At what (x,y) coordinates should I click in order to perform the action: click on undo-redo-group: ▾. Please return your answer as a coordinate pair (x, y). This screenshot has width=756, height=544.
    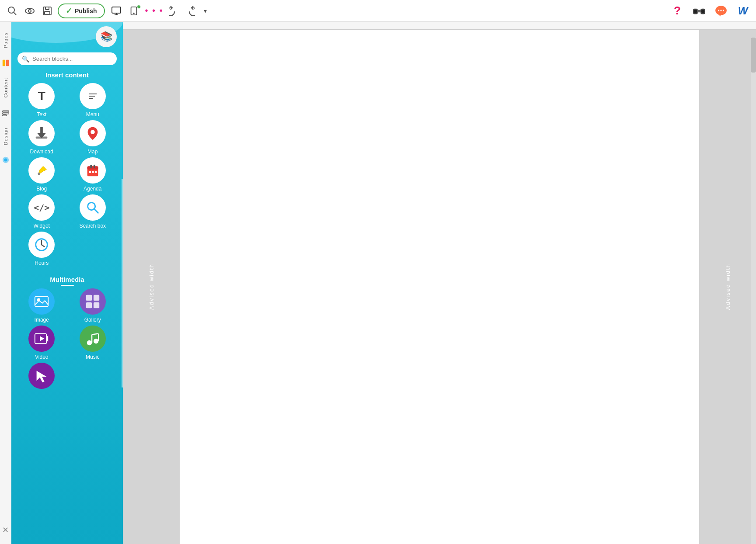
    Looking at the image, I should click on (190, 11).